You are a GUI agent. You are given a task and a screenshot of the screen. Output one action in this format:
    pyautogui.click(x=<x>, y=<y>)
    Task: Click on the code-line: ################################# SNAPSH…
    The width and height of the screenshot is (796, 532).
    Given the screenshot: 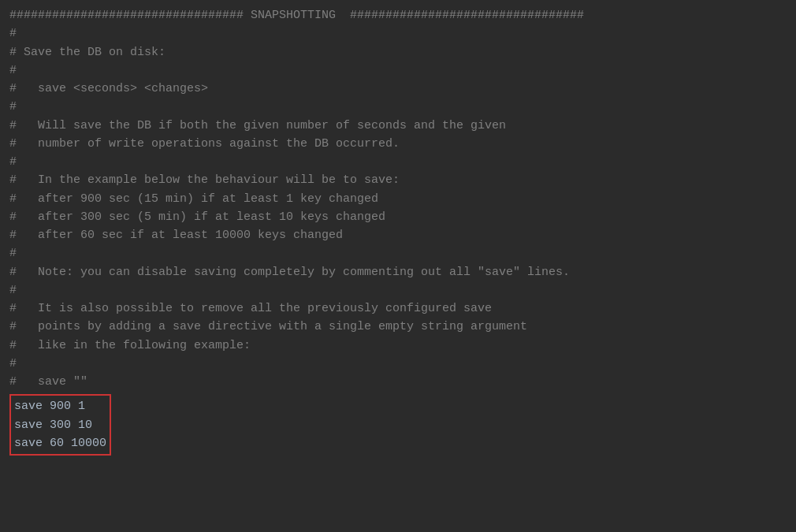 What is the action you would take?
    pyautogui.click(x=398, y=16)
    